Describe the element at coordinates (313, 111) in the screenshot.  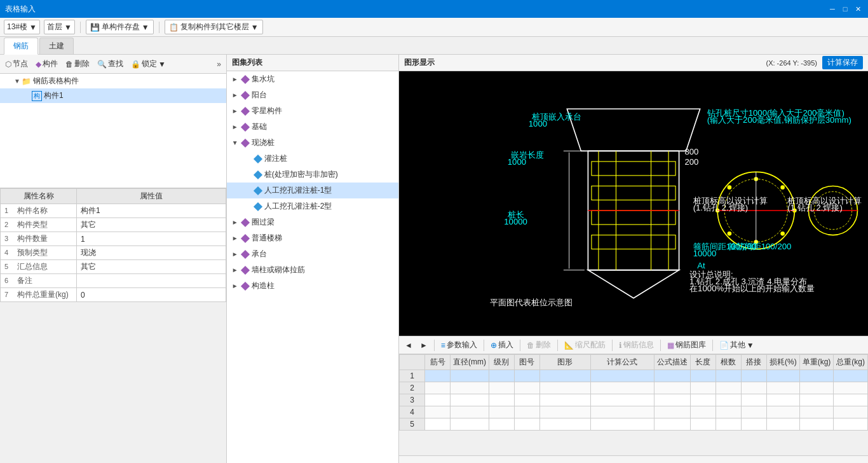
I see `collection-item-lingxing: ►零星构件` at that location.